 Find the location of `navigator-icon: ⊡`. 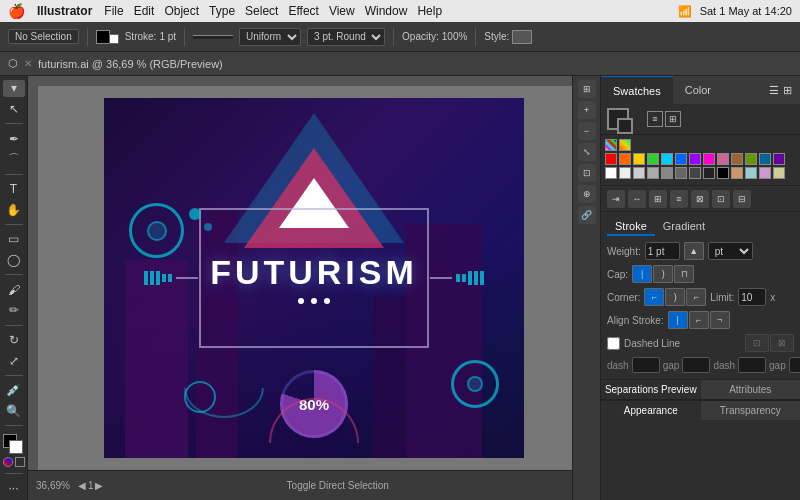

navigator-icon: ⊡ is located at coordinates (587, 173).